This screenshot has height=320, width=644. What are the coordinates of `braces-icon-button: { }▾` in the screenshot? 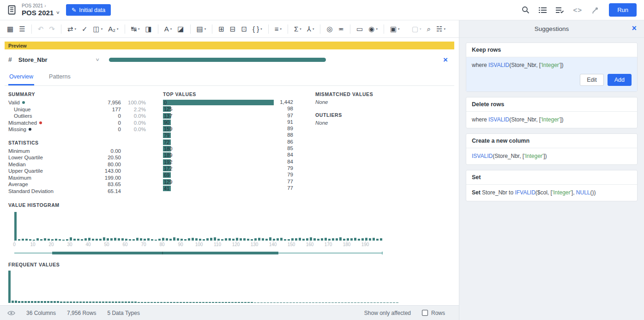 It's located at (258, 29).